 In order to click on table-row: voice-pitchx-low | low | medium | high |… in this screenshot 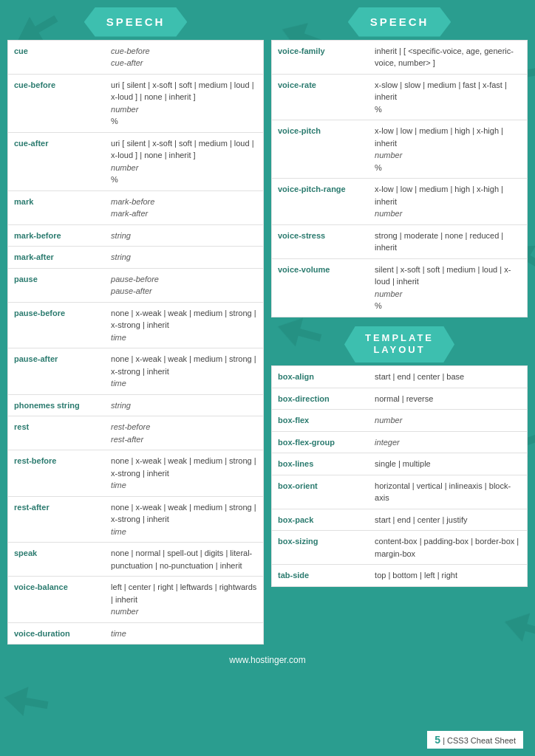, I will do `click(399, 149)`.